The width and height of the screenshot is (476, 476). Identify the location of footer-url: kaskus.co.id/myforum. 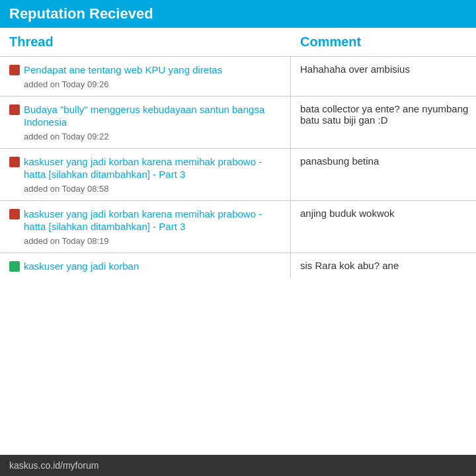
(54, 465).